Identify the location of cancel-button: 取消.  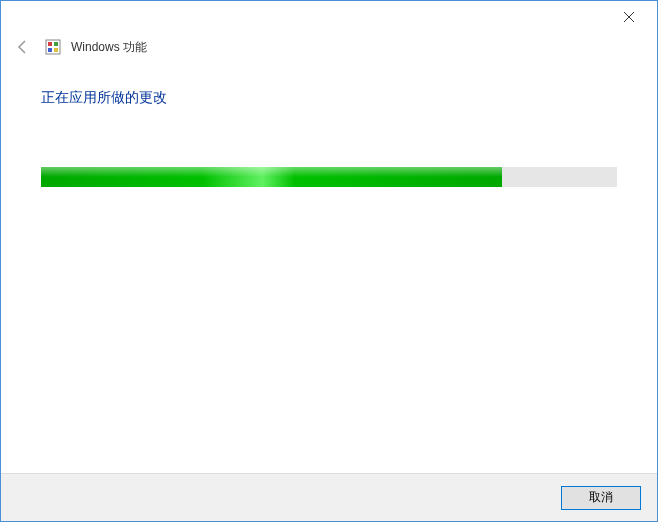
(601, 498).